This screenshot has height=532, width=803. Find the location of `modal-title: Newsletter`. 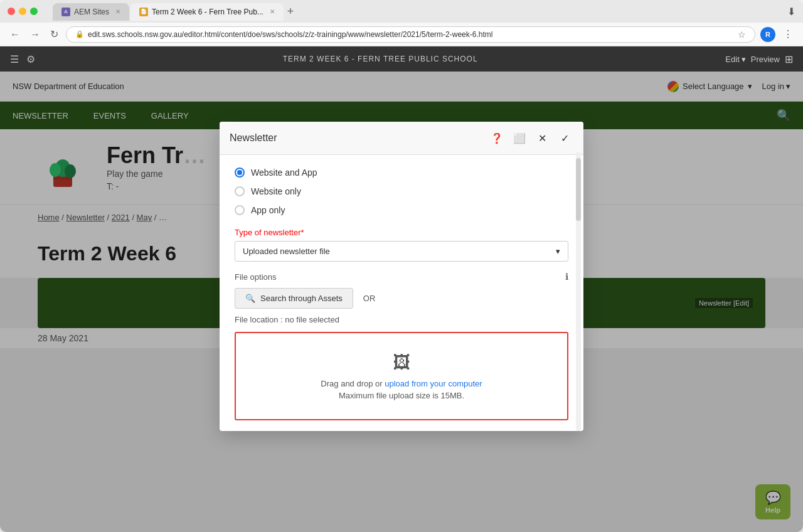

modal-title: Newsletter is located at coordinates (253, 138).